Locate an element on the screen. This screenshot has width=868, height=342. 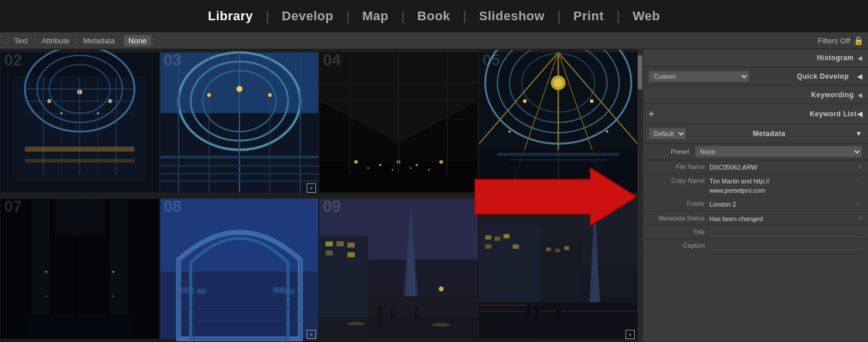
grid-cell-04: 04 is located at coordinates (399, 123).